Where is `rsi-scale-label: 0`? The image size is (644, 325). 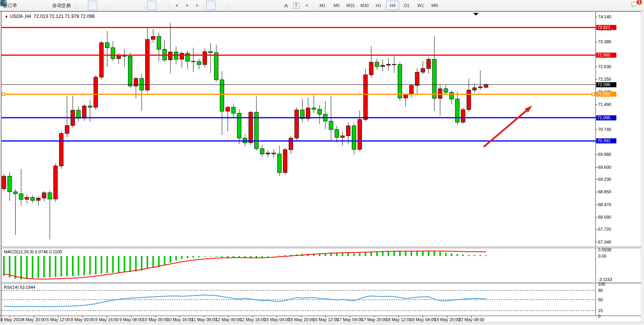 rsi-scale-label: 0 is located at coordinates (599, 316).